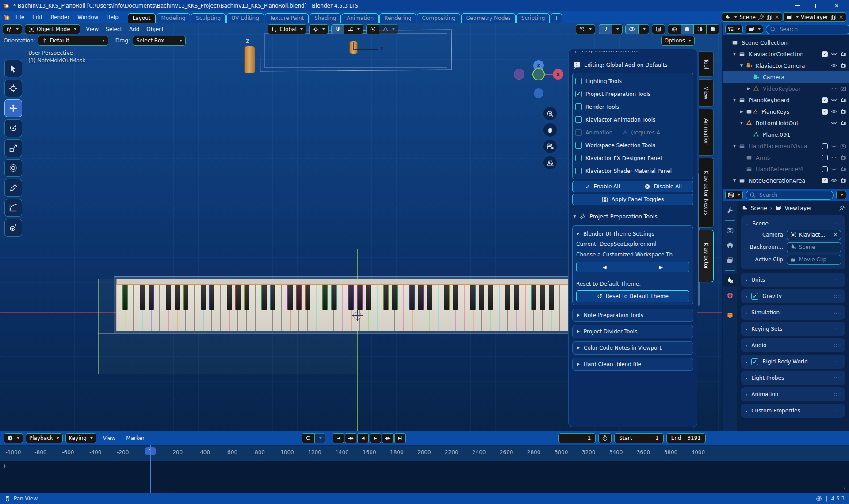 This screenshot has height=504, width=849. I want to click on properties-tab-render, so click(730, 230).